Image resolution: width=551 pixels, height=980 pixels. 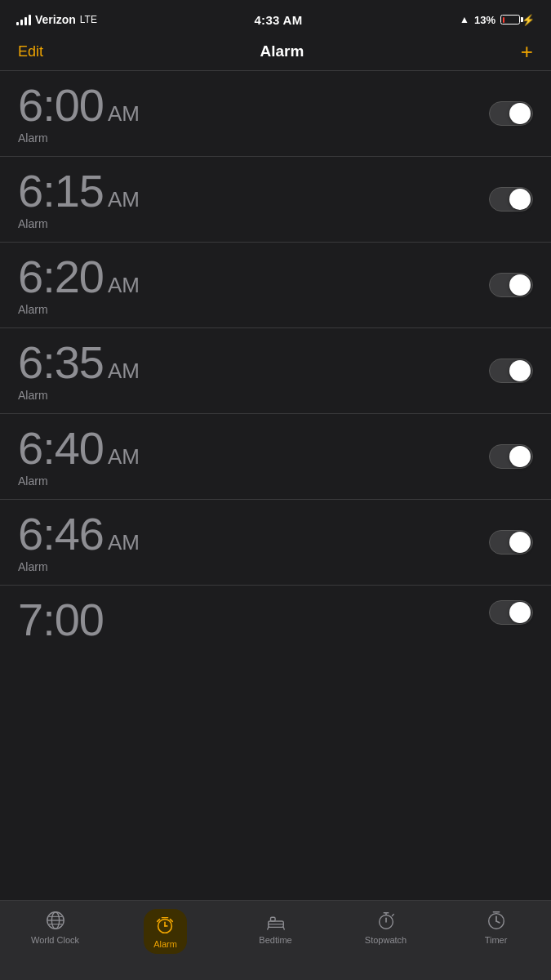 I want to click on edit-button: Edit, so click(x=31, y=52).